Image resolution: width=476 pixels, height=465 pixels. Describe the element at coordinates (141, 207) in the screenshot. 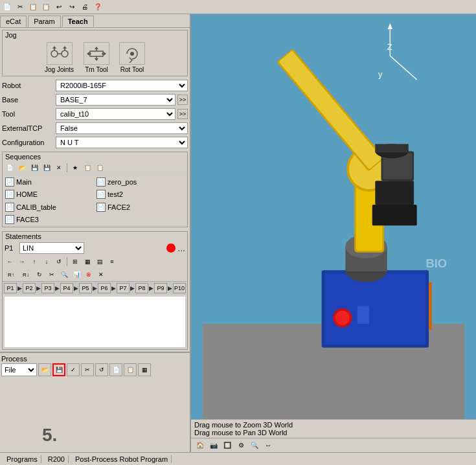

I see `seq-item-face2: 📄 FACE2` at that location.